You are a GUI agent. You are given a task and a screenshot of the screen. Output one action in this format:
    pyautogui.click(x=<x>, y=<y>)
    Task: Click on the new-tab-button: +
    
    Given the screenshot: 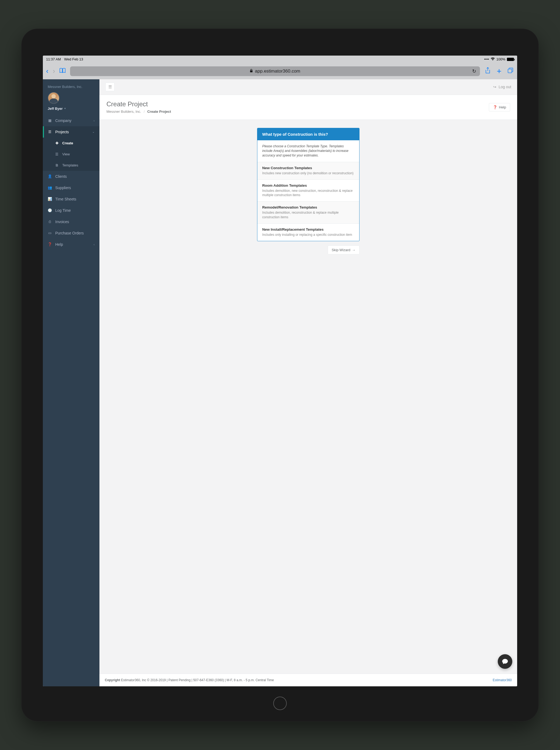 What is the action you would take?
    pyautogui.click(x=499, y=71)
    